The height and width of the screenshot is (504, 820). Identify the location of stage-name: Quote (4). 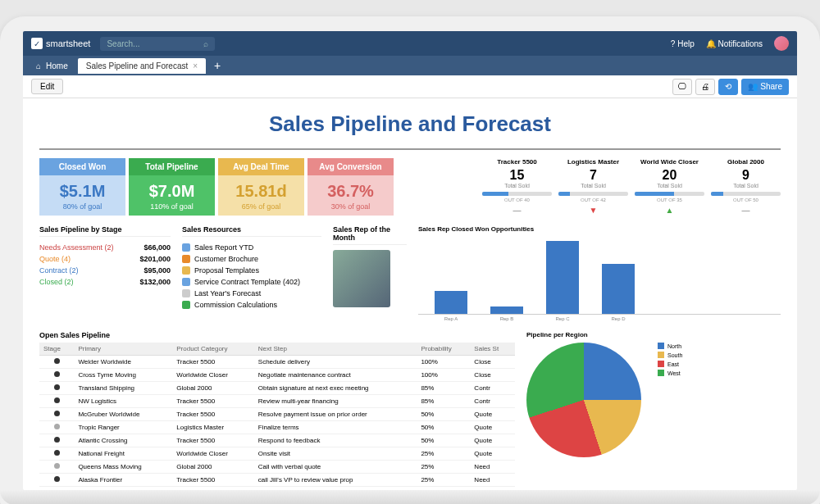
(55, 259).